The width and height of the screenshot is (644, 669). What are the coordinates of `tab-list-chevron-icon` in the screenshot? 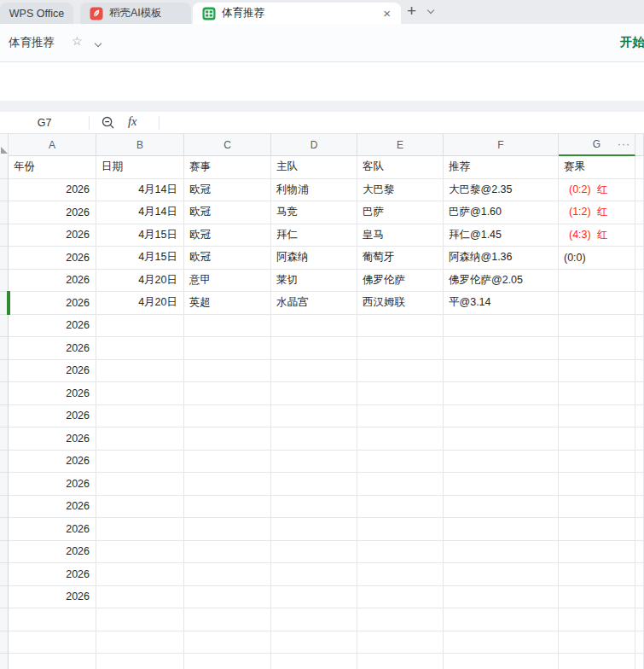 It's located at (431, 10).